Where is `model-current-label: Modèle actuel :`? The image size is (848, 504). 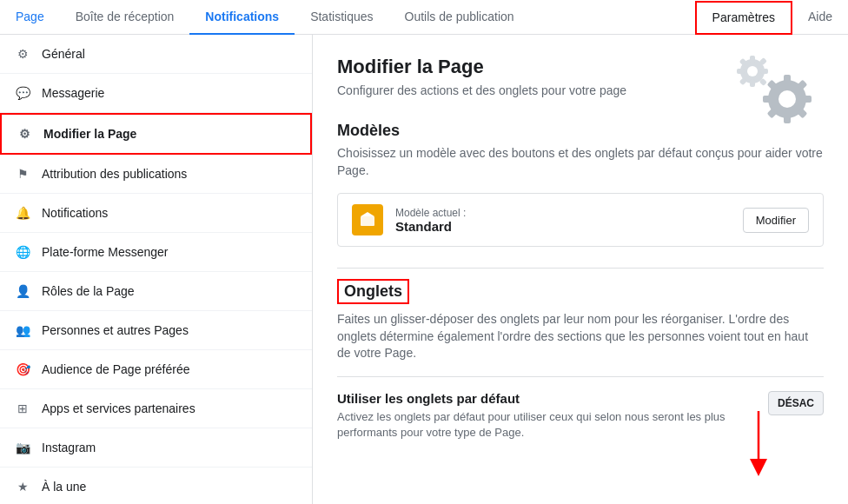 model-current-label: Modèle actuel : is located at coordinates (569, 213).